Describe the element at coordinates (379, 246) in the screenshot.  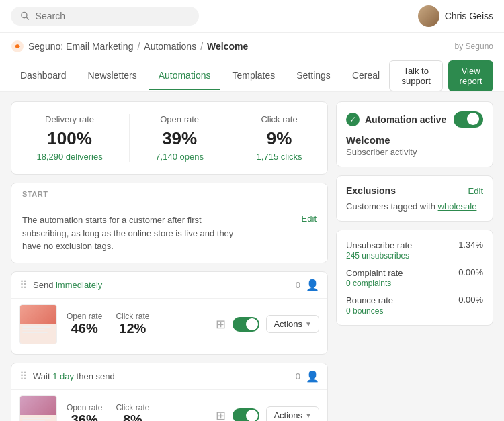
I see `unsub-rate-name: Unsubscribe rate` at that location.